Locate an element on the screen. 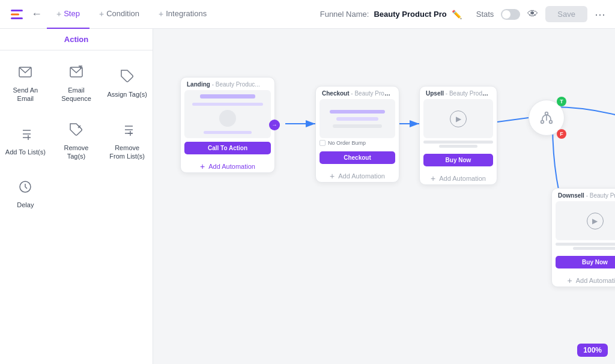 This screenshot has width=615, height=364. send-email-label: Send An Email is located at coordinates (25, 95).